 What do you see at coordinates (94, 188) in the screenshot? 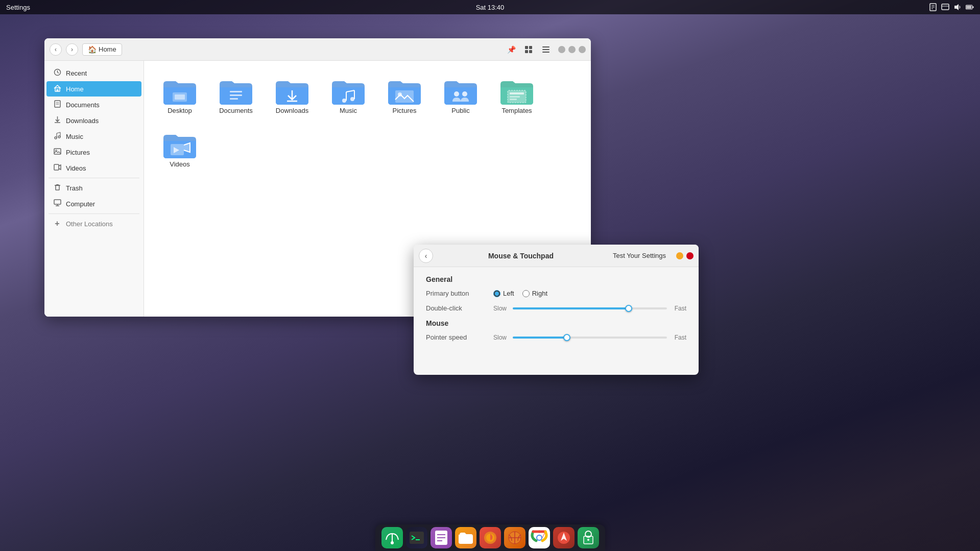
I see `sidebar-item-trash: Trash` at bounding box center [94, 188].